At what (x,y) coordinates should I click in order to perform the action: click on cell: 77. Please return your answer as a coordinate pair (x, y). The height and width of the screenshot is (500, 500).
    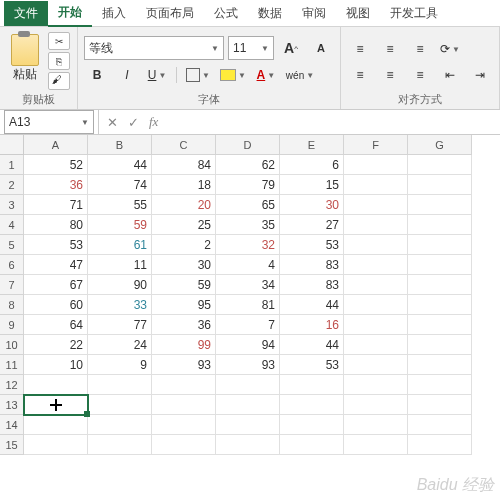
    Looking at the image, I should click on (120, 325).